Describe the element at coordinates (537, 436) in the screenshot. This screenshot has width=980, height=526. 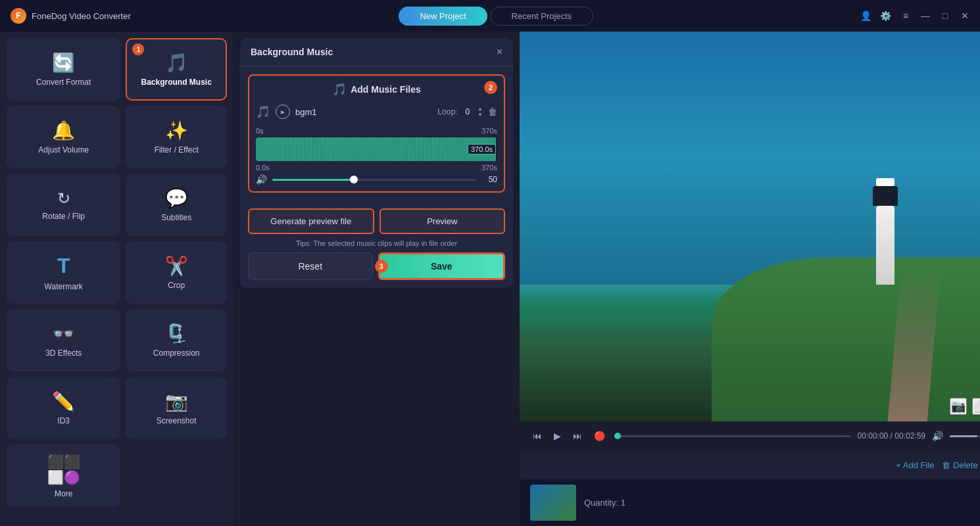
I see `skip-back-btn: ⏮` at that location.